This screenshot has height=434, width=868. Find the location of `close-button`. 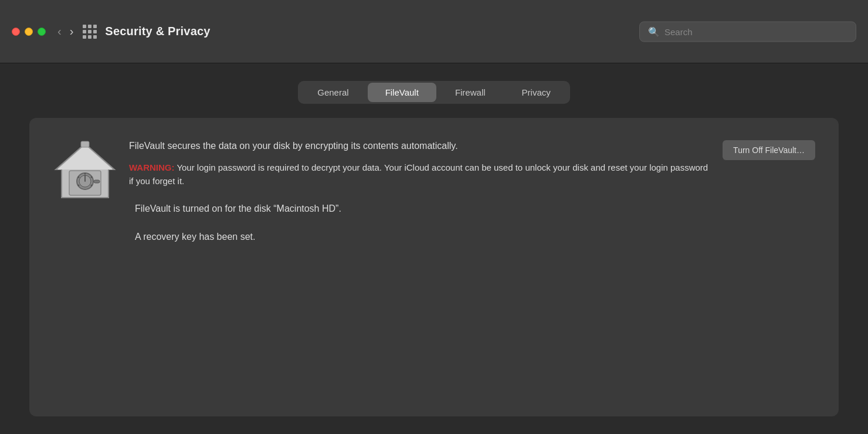

close-button is located at coordinates (16, 32).